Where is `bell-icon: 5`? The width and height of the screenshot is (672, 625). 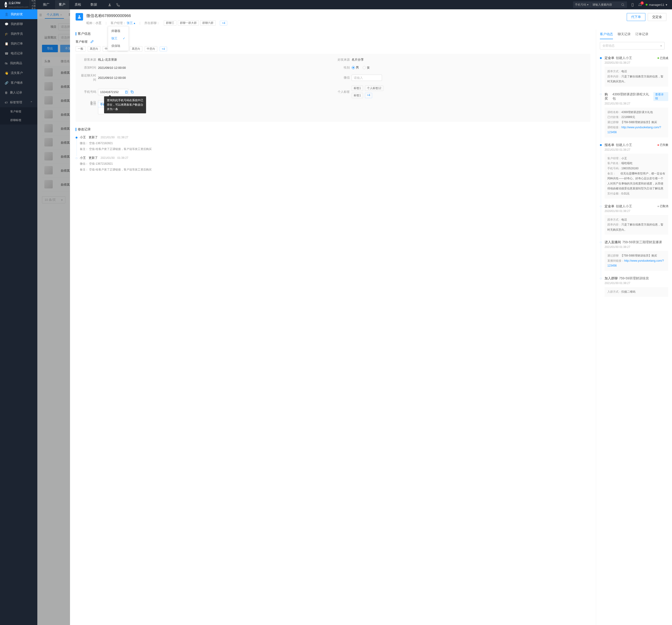 bell-icon: 5 is located at coordinates (640, 5).